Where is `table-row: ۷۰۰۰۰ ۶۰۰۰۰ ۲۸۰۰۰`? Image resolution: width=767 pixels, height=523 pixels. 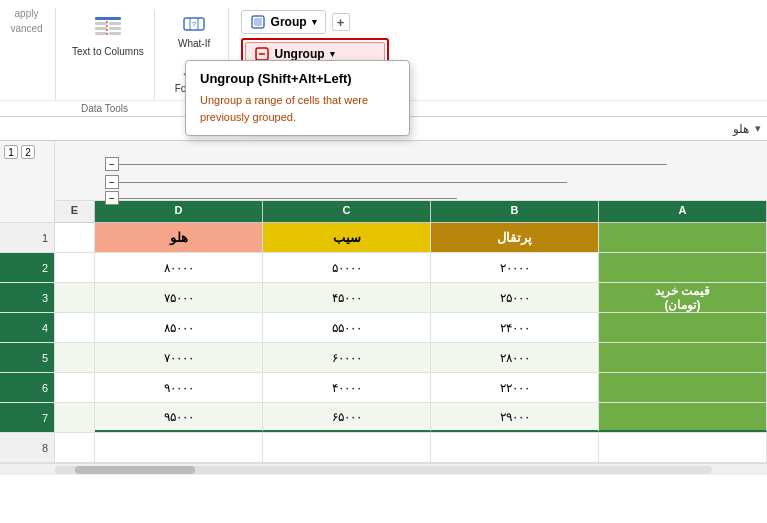
table-row: ۷۰۰۰۰ ۶۰۰۰۰ ۲۸۰۰۰ is located at coordinates (411, 358).